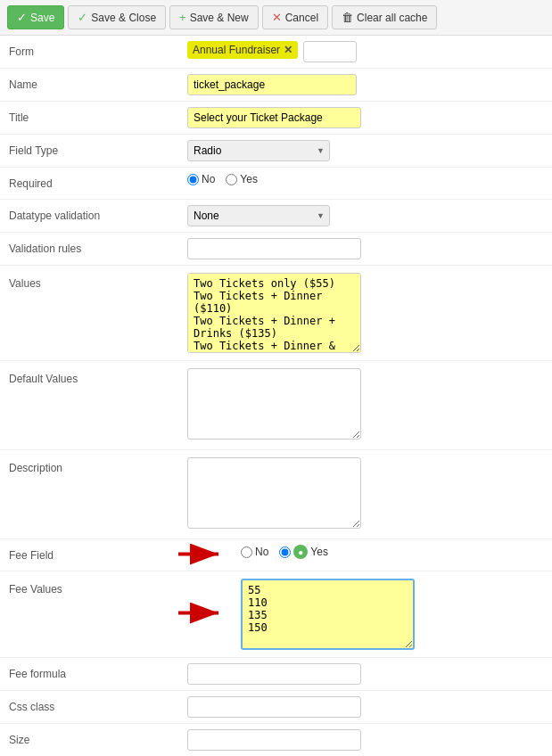  I want to click on description-label: Description, so click(98, 465).